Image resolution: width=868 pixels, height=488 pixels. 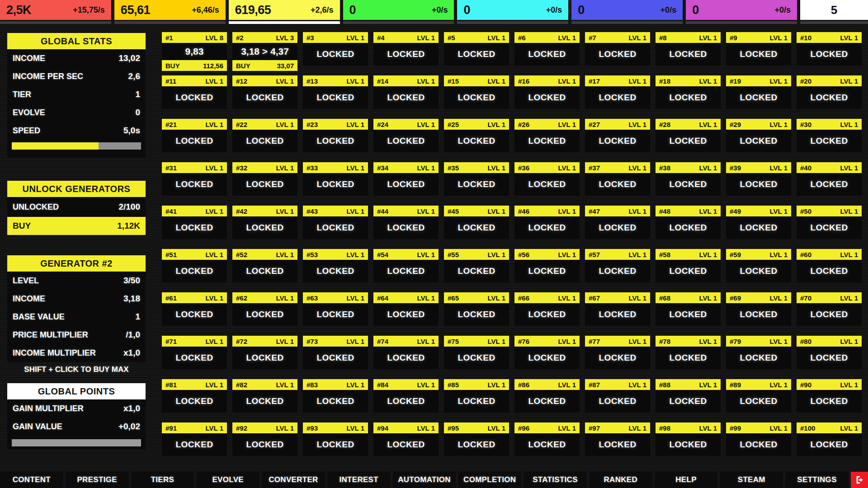 I want to click on generator-tile-54: #54LVL 1LOCKED, so click(x=406, y=266).